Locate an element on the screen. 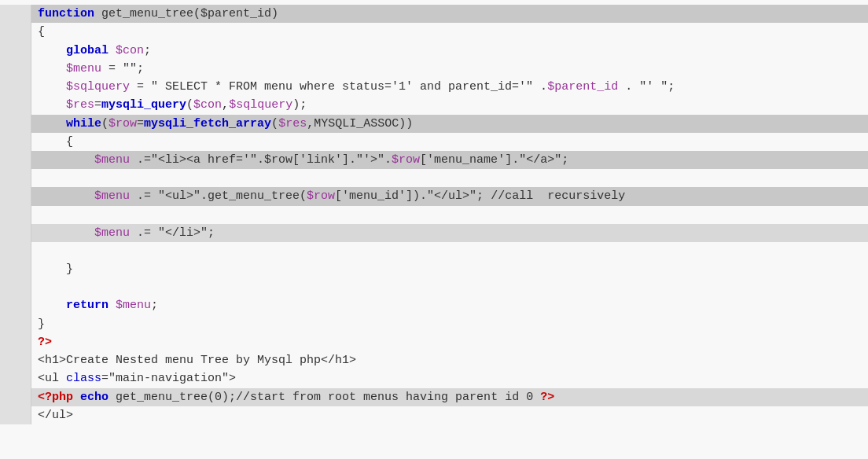  code-line: $menu .= "</li>"; is located at coordinates (434, 233).